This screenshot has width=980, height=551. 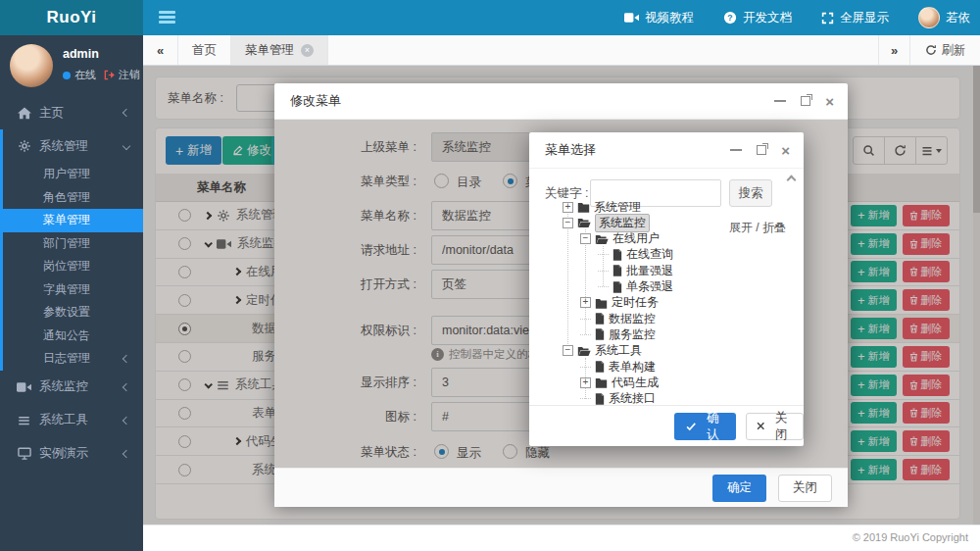 What do you see at coordinates (945, 18) in the screenshot?
I see `user-menu: 若依` at bounding box center [945, 18].